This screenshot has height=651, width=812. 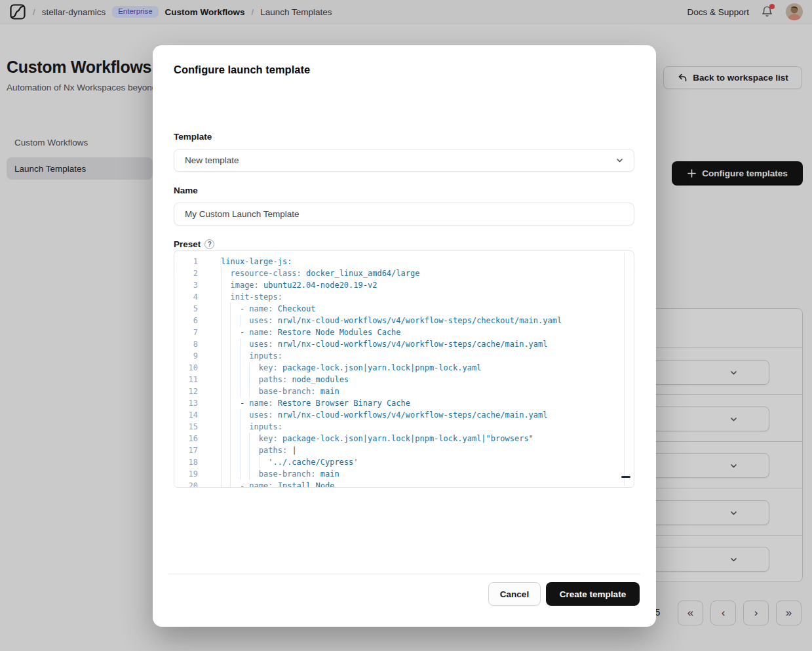 I want to click on code-line: 20 - name: Install Node, so click(x=404, y=484).